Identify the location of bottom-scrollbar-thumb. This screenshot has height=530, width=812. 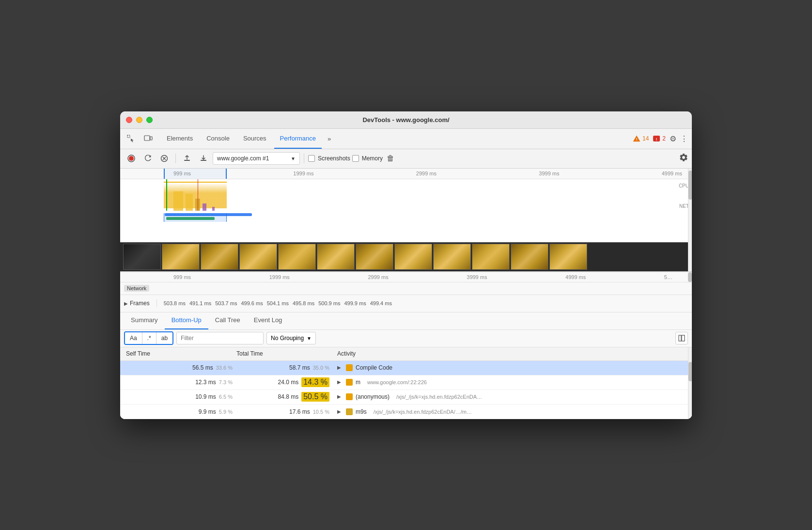
(690, 277).